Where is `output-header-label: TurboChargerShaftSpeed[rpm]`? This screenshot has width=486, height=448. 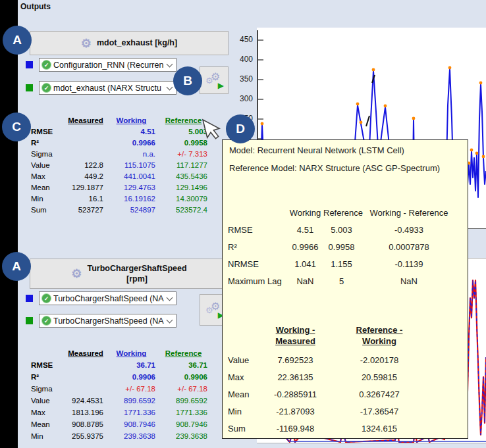 output-header-label: TurboChargerShaftSpeed[rpm] is located at coordinates (137, 274).